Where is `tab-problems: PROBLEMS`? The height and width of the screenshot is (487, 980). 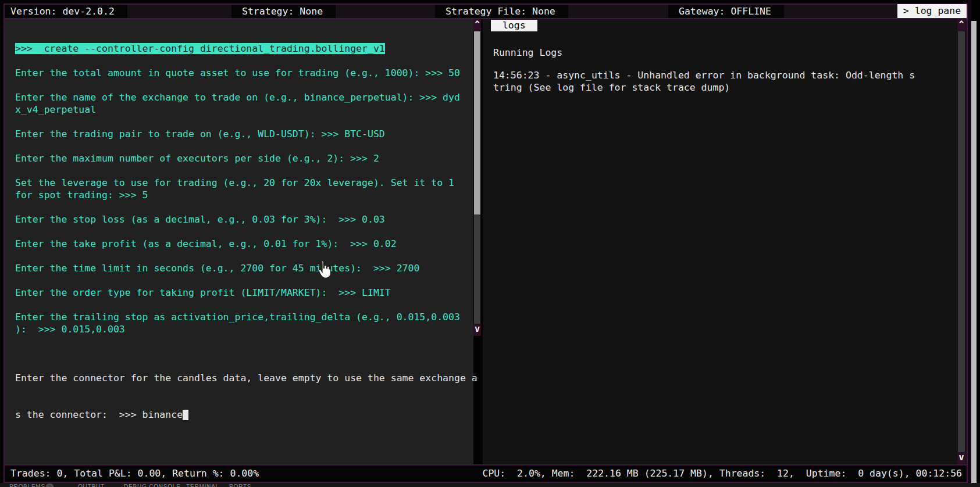
tab-problems: PROBLEMS is located at coordinates (27, 485).